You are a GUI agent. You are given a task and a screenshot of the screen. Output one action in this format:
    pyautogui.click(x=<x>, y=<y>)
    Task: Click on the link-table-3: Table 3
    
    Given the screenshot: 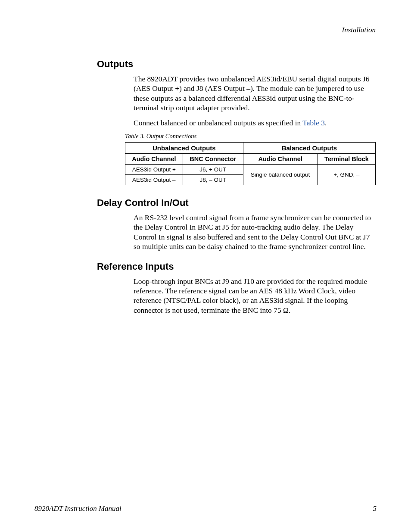 What is the action you would take?
    pyautogui.click(x=314, y=123)
    